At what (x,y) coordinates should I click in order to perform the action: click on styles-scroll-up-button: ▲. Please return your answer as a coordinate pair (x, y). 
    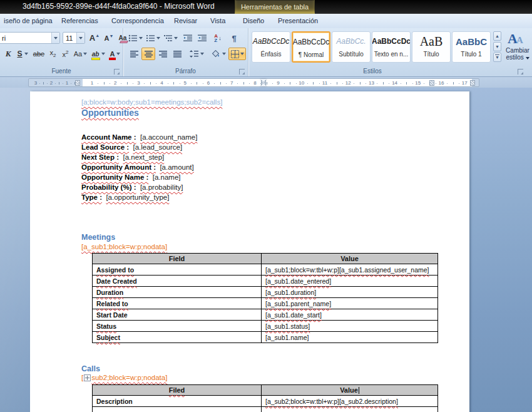
    Looking at the image, I should click on (497, 36).